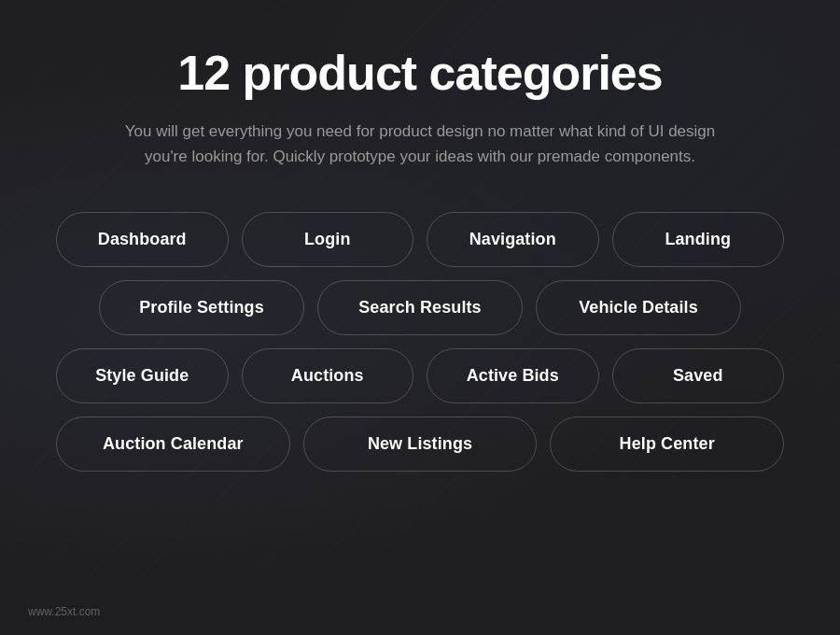  What do you see at coordinates (329, 239) in the screenshot?
I see `category-btn-login: Login` at bounding box center [329, 239].